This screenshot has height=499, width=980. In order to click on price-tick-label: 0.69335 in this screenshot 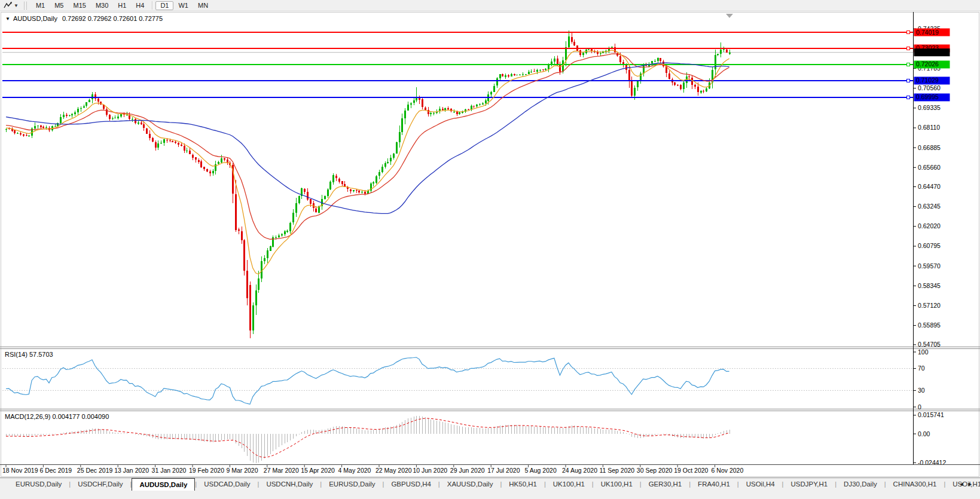, I will do `click(929, 108)`.